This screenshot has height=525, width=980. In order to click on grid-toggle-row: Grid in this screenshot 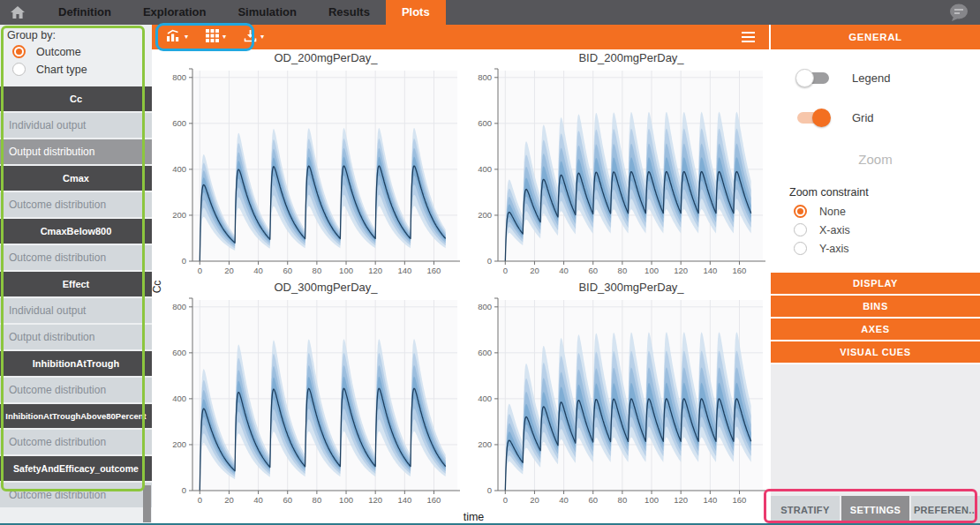, I will do `click(888, 118)`.